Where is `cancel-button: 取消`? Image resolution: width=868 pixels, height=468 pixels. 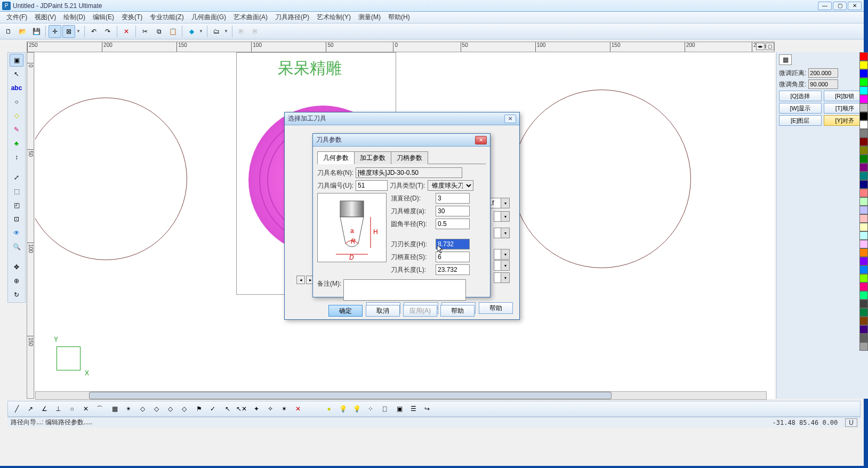
cancel-button: 取消 is located at coordinates (383, 311).